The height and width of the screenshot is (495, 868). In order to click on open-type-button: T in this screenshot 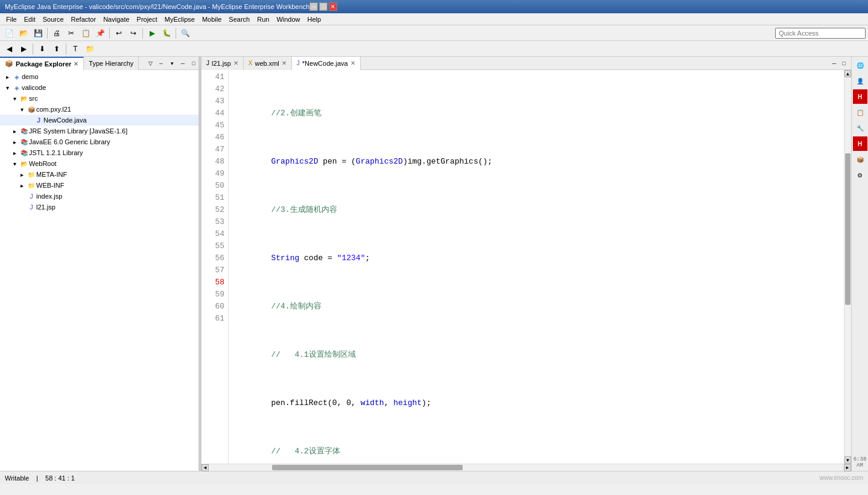, I will do `click(75, 49)`.